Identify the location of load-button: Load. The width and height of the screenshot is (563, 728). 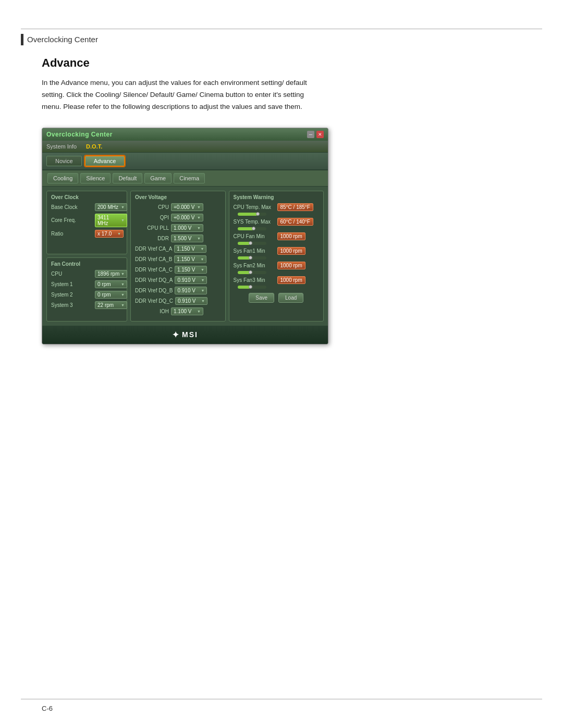
(291, 298).